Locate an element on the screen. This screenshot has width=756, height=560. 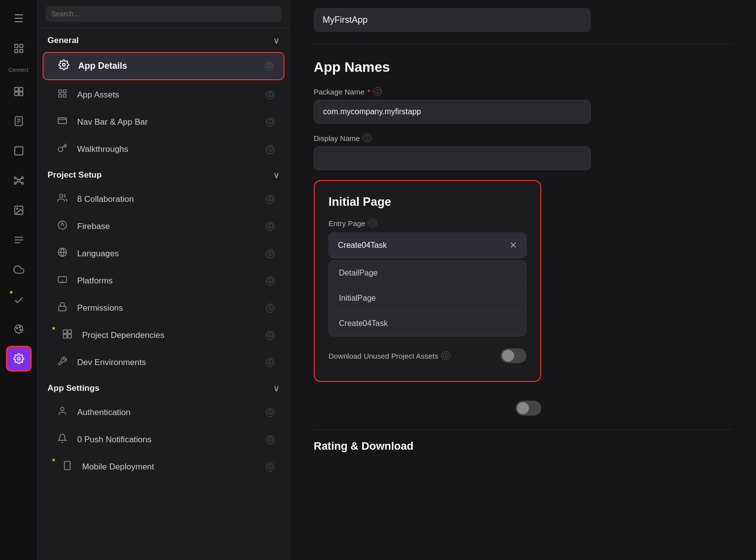
authentication-info-icon: ⓘ is located at coordinates (270, 413).